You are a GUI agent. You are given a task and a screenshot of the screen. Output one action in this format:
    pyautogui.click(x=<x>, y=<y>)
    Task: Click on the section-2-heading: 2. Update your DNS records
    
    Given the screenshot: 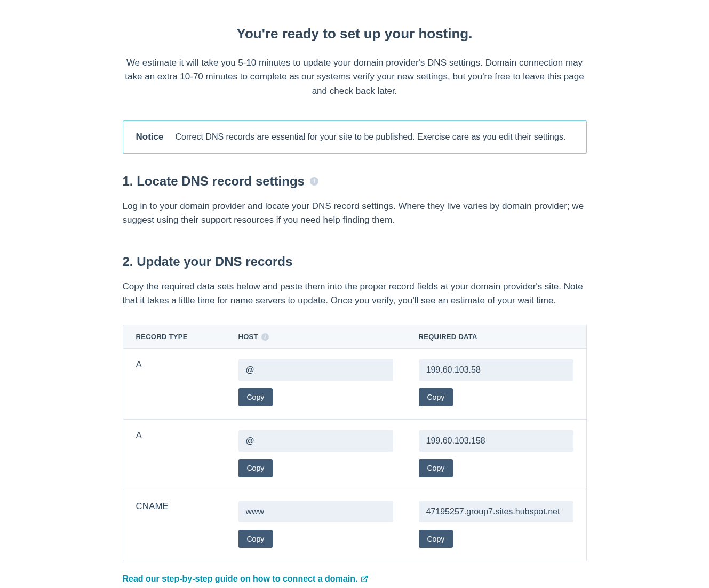 What is the action you would take?
    pyautogui.click(x=355, y=262)
    